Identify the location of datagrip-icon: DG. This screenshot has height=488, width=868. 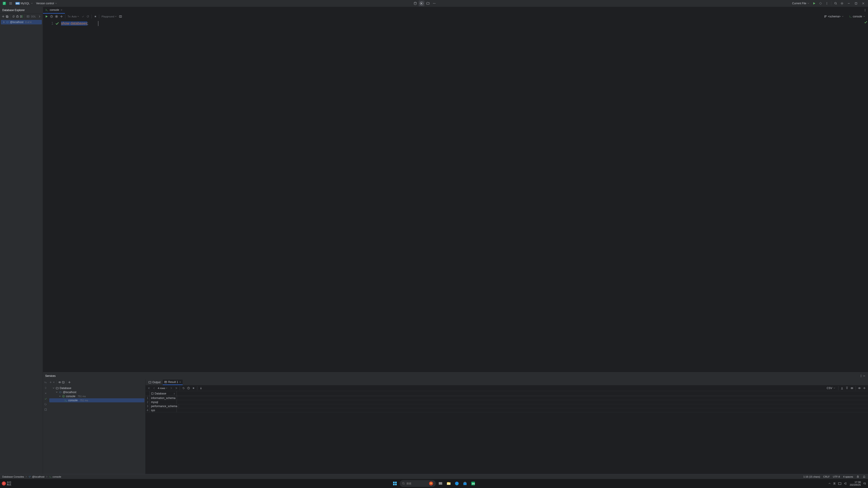
(473, 484).